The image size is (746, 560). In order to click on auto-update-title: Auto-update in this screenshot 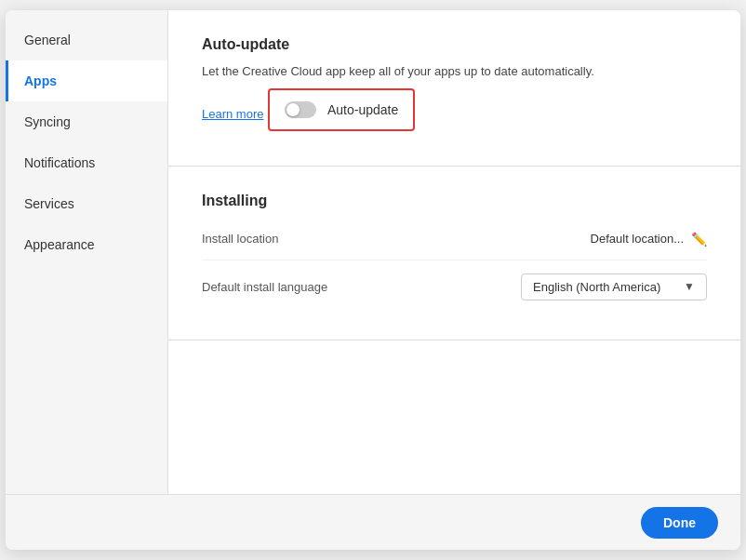, I will do `click(454, 45)`.